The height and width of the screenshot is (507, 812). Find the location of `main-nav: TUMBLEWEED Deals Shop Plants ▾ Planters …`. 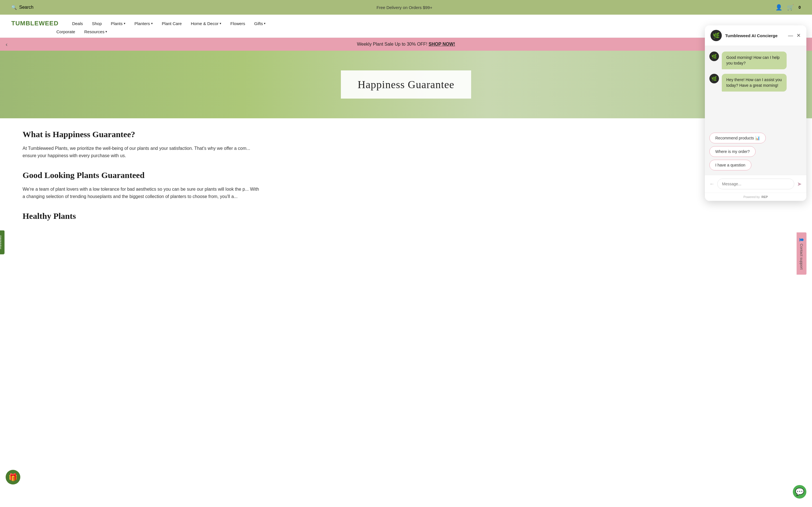

main-nav: TUMBLEWEED Deals Shop Plants ▾ Planters … is located at coordinates (406, 26).